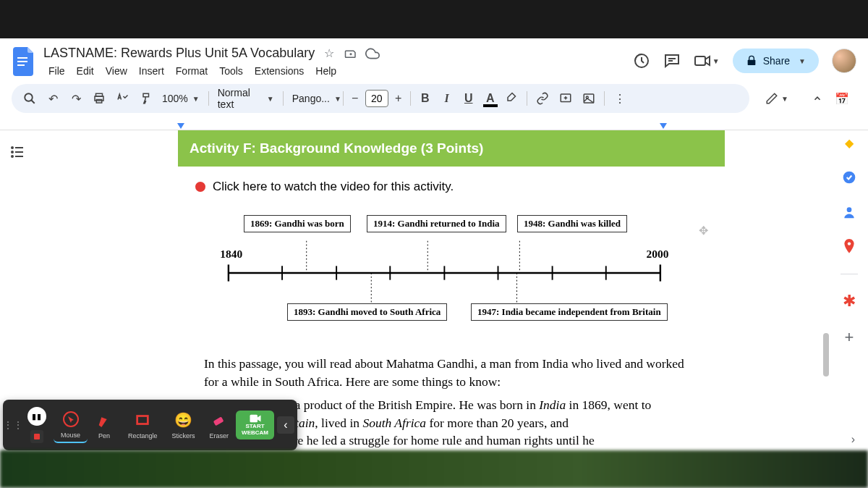  What do you see at coordinates (25, 62) in the screenshot?
I see `docs-logo-icon` at bounding box center [25, 62].